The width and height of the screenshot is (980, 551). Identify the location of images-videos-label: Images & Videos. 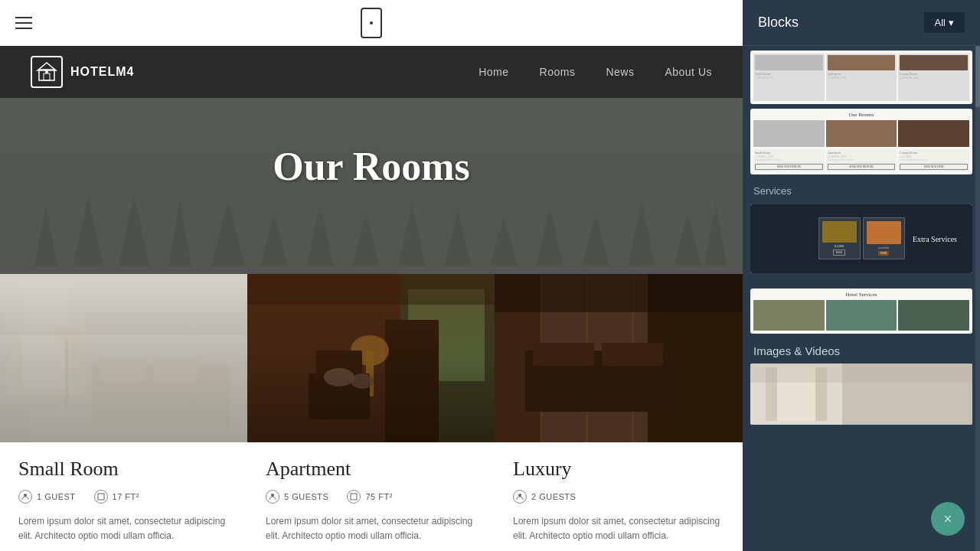
(861, 349).